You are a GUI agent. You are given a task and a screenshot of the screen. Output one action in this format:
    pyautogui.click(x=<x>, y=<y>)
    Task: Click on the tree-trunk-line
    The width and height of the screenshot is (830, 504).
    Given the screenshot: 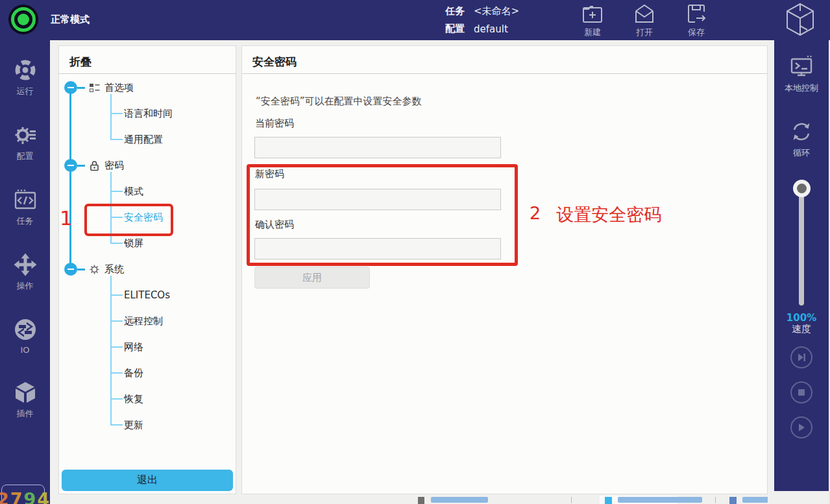 What is the action you would take?
    pyautogui.click(x=70, y=178)
    